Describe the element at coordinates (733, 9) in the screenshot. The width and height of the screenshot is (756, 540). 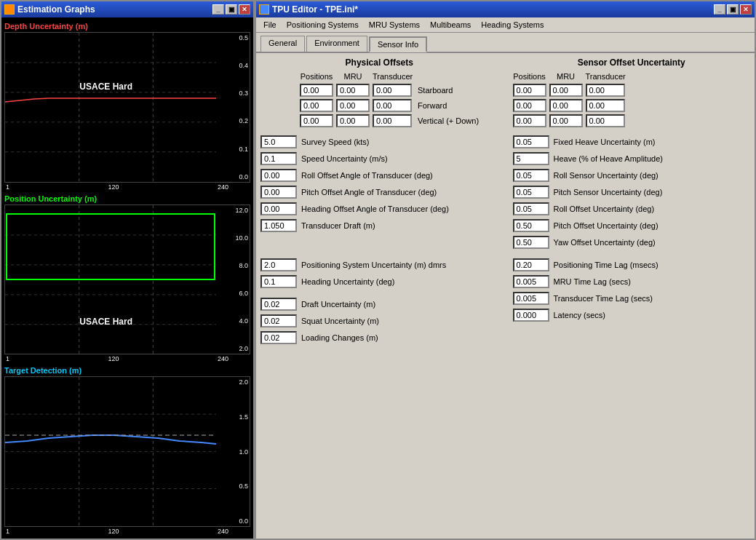
I see `tpu-restore-button: ▣` at that location.